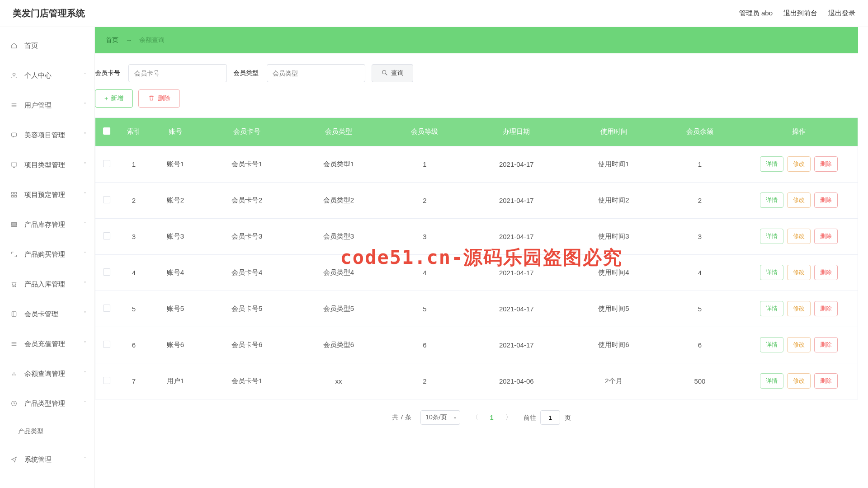 Image resolution: width=868 pixels, height=488 pixels. I want to click on sidebar-item-label: 个人中心, so click(54, 76).